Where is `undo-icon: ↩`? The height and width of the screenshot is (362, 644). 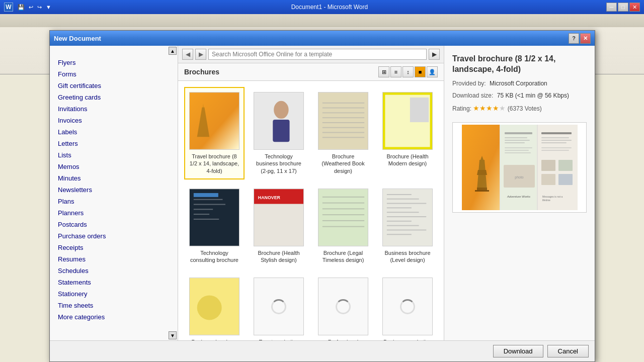
undo-icon: ↩ is located at coordinates (31, 7).